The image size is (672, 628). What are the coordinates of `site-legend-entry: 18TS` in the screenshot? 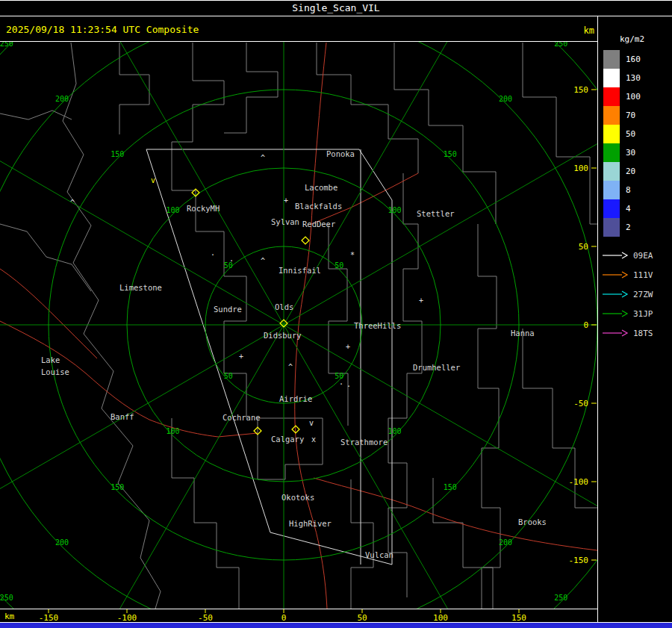 It's located at (637, 333).